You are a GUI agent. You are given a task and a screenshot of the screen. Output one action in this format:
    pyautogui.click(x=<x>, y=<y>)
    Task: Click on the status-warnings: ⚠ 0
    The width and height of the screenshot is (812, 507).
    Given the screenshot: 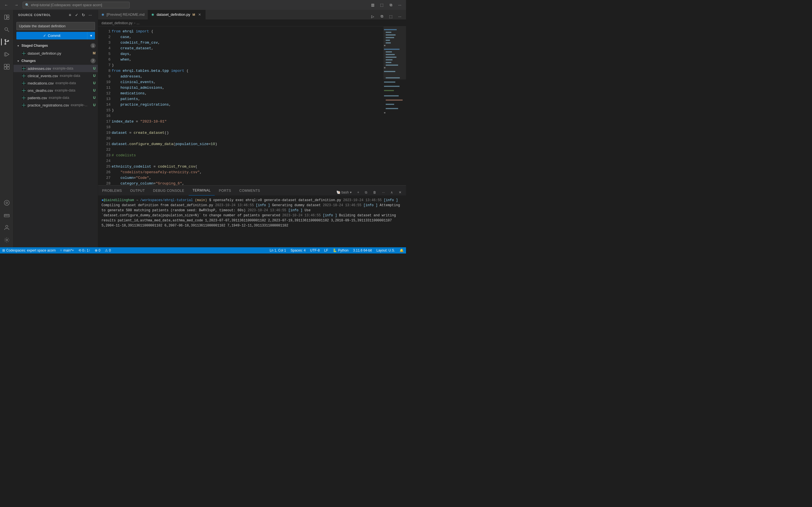 What is the action you would take?
    pyautogui.click(x=108, y=250)
    